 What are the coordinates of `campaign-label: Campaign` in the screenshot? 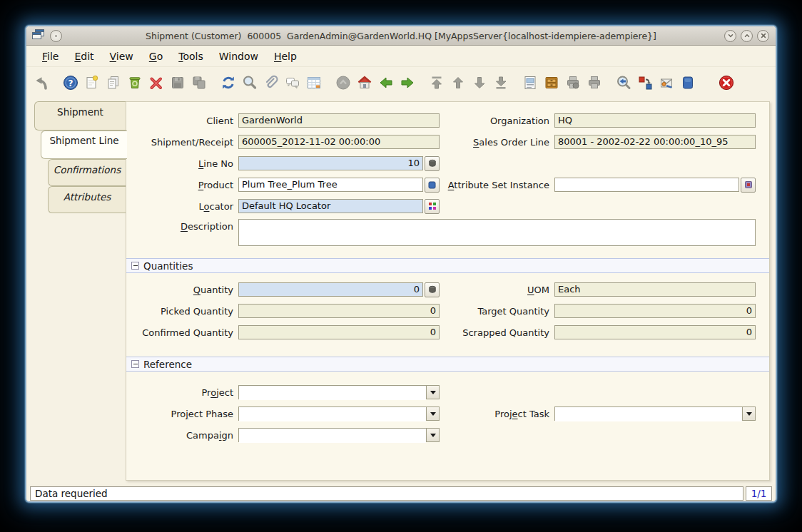 It's located at (183, 435).